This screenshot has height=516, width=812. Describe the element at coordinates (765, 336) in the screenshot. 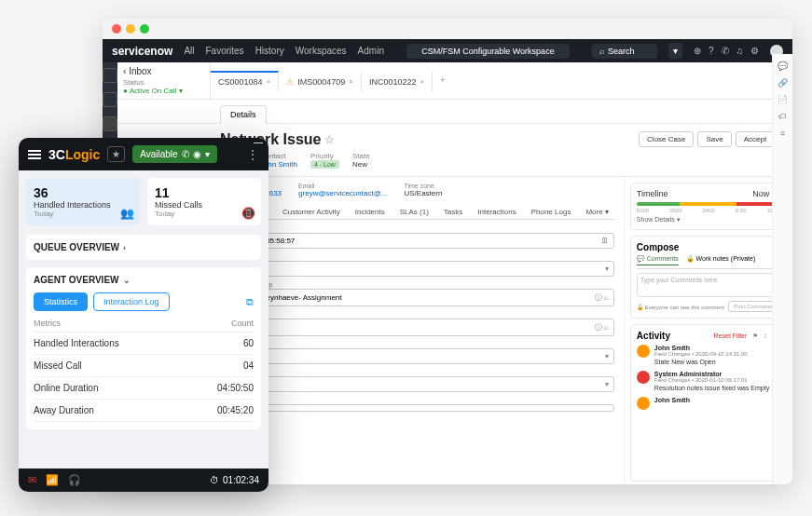

I see `sort-icon: ↕` at that location.